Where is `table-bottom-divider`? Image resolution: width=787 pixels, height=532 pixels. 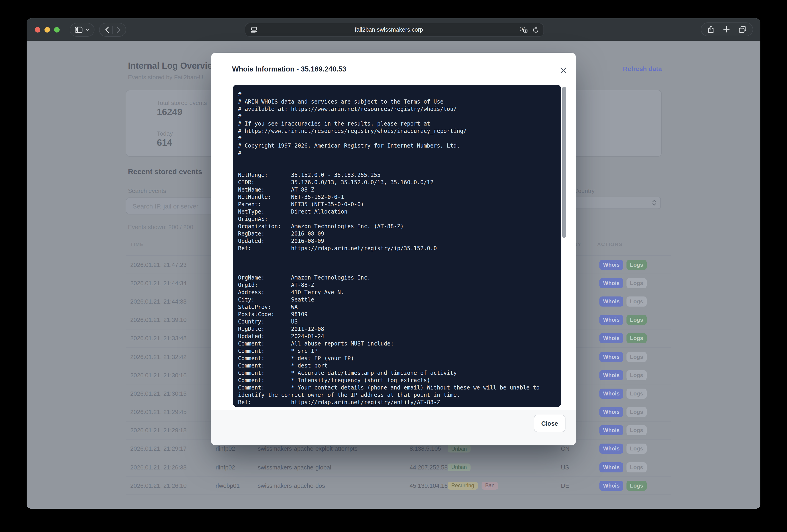
table-bottom-divider is located at coordinates (398, 495).